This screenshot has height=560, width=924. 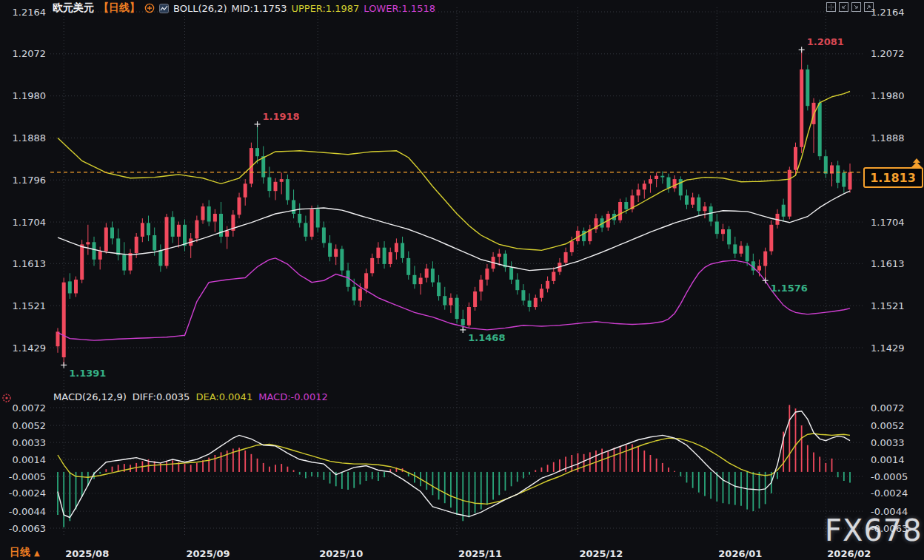 I want to click on date-tick: 2025/09, so click(x=209, y=553).